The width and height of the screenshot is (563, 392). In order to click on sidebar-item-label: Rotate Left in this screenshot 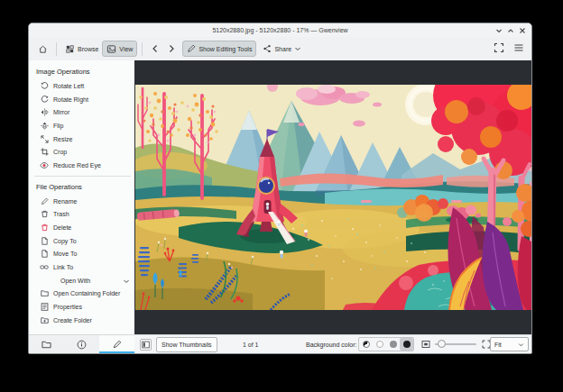, I will do `click(69, 87)`.